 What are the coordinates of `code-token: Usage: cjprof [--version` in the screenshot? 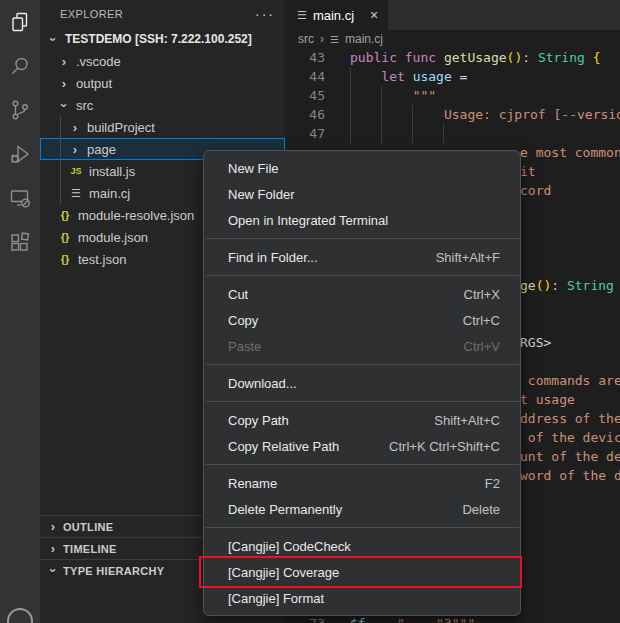 It's located at (532, 114).